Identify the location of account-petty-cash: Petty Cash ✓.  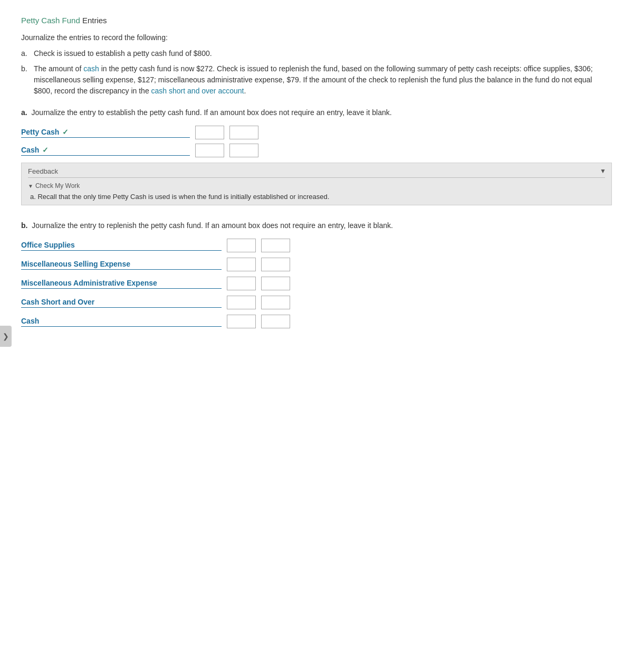
(106, 133).